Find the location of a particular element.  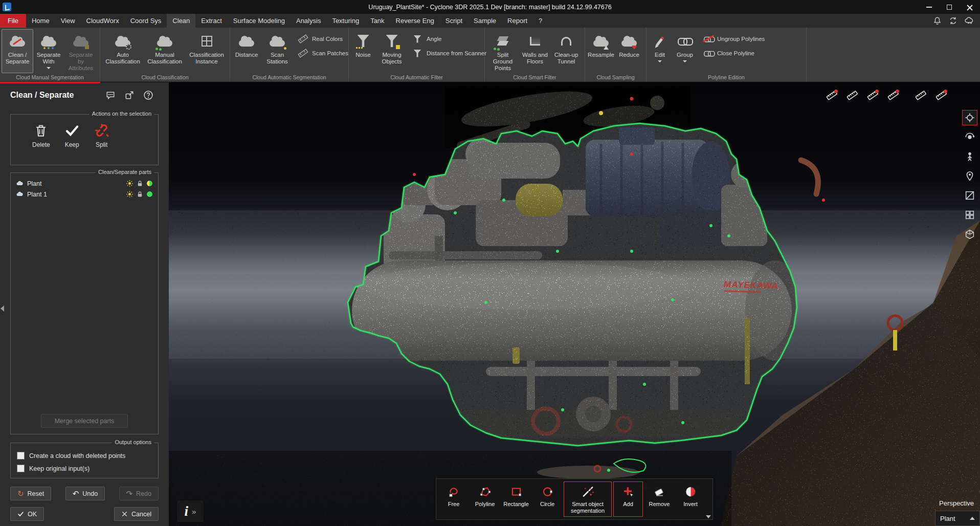

menu-clean: Clean is located at coordinates (181, 20).